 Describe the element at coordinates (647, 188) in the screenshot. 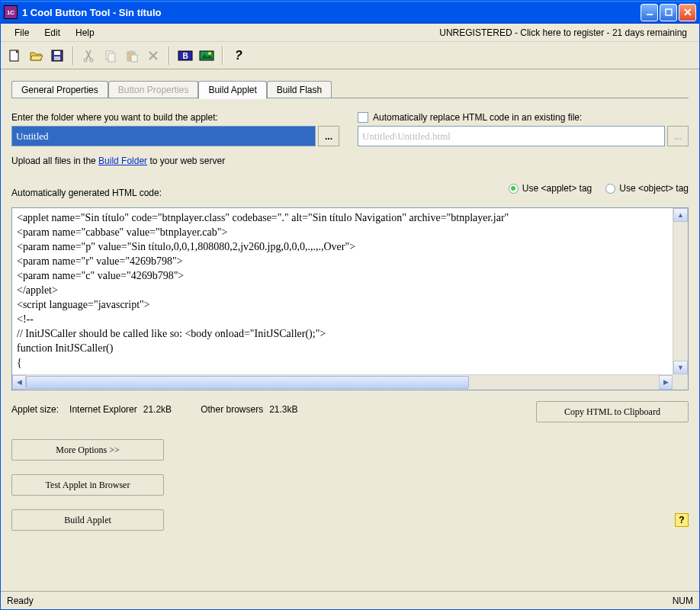

I see `radio-object-row: Use <object> tag` at that location.